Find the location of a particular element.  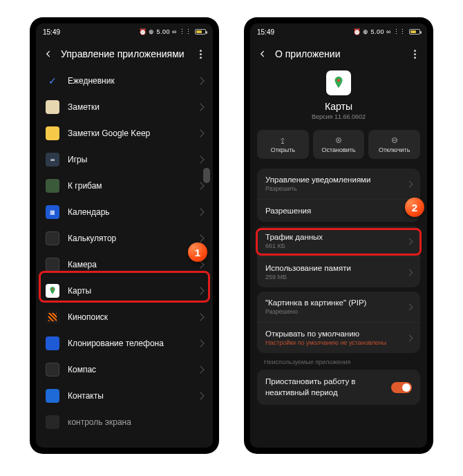

app-name: Карты is located at coordinates (339, 106).